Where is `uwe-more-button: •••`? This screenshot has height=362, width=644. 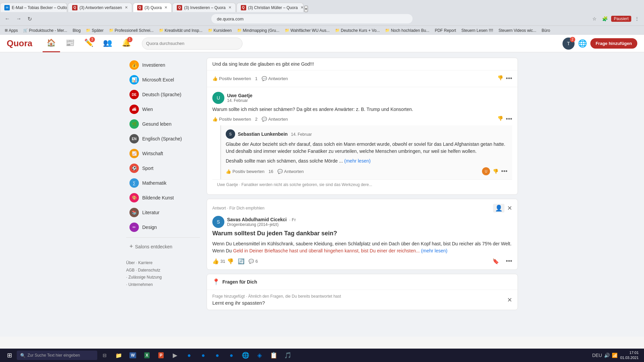 uwe-more-button: ••• is located at coordinates (509, 119).